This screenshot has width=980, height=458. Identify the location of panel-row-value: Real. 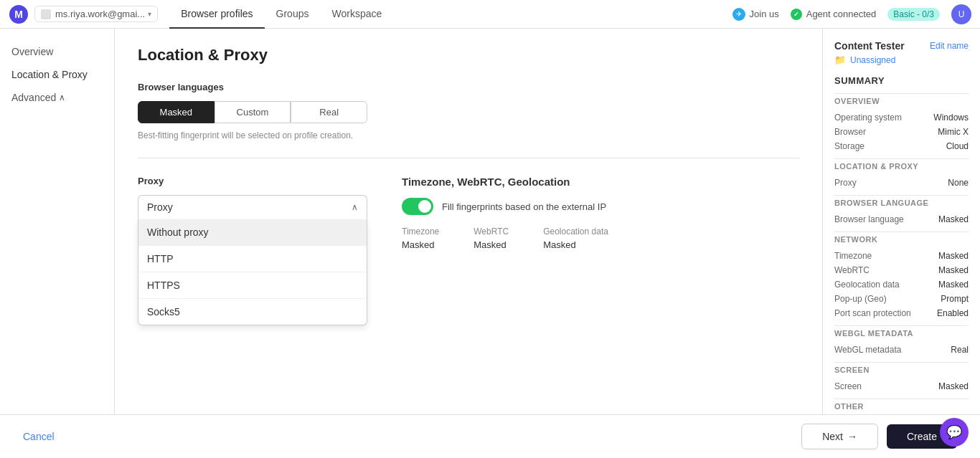
(960, 350).